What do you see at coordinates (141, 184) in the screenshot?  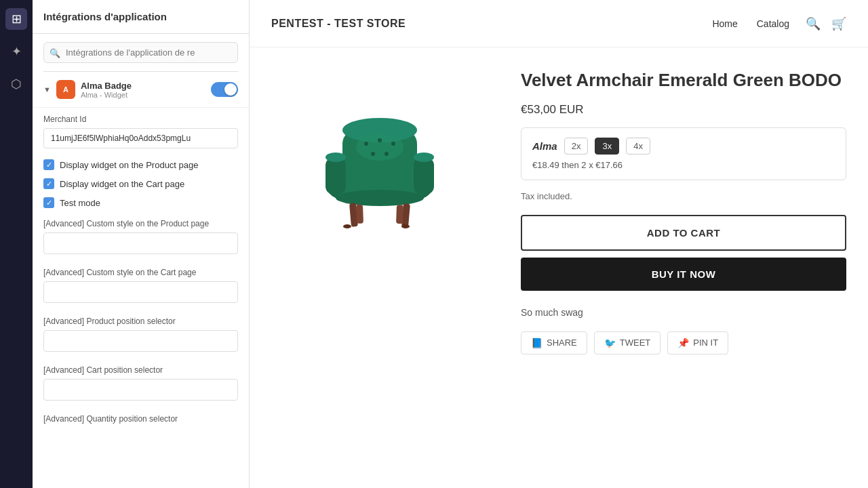 I see `checkbox-cart-page: ✓ Display widget on the Cart page` at bounding box center [141, 184].